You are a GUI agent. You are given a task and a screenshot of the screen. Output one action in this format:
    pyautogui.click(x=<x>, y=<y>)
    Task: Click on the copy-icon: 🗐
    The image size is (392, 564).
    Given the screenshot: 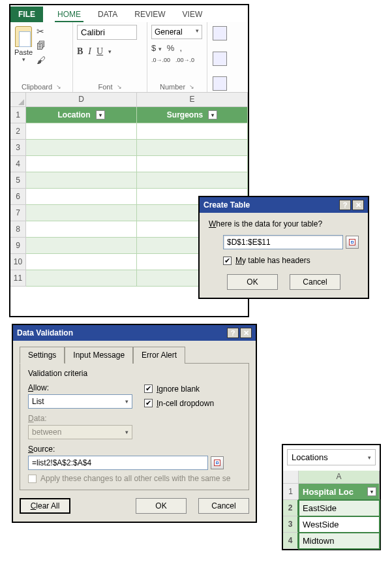 What is the action you would take?
    pyautogui.click(x=41, y=46)
    